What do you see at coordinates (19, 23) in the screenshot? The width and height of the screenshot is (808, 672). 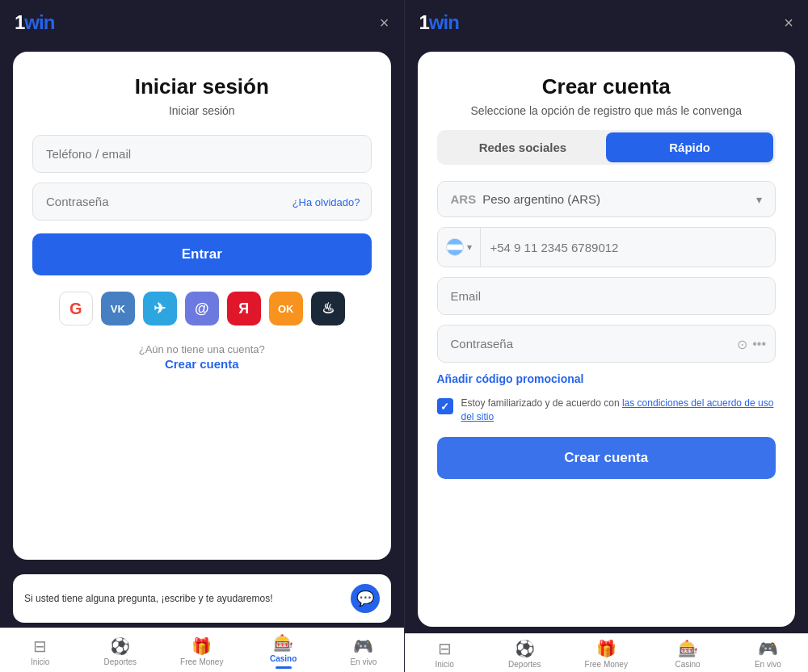 I see `logo-one: 1` at bounding box center [19, 23].